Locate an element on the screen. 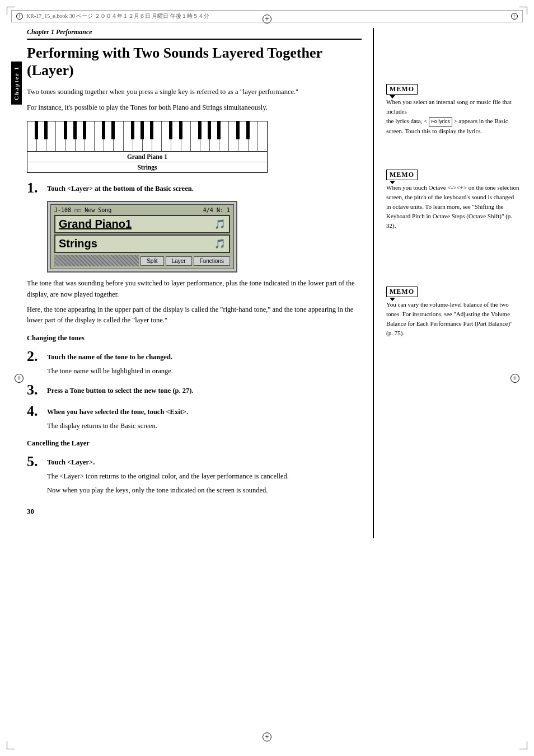  display-icon-sub: 🎵 is located at coordinates (220, 244).